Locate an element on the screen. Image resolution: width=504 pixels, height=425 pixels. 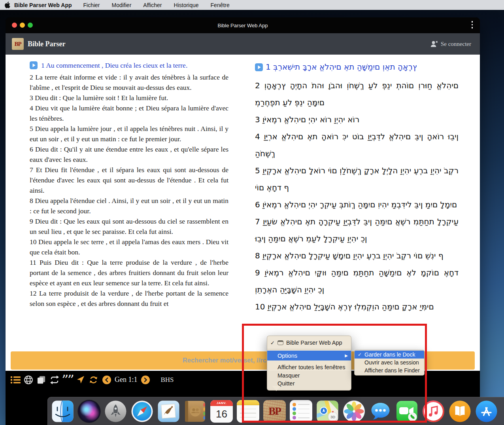
menubar-item-historique: Historique is located at coordinates (187, 5).